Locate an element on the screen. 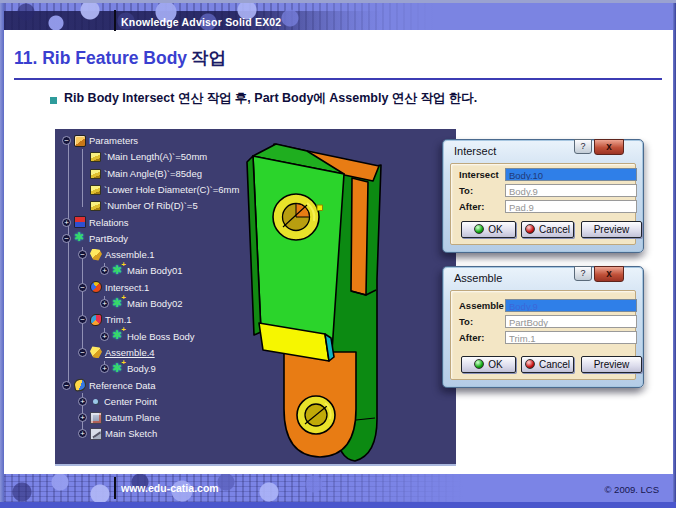 The image size is (676, 508). tree-node-label: Main Sketch is located at coordinates (131, 434).